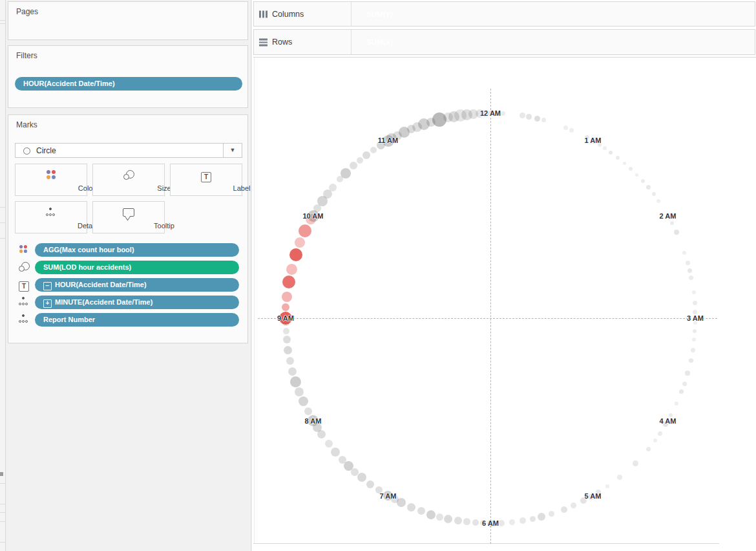  I want to click on hour-label: 2 AM, so click(668, 216).